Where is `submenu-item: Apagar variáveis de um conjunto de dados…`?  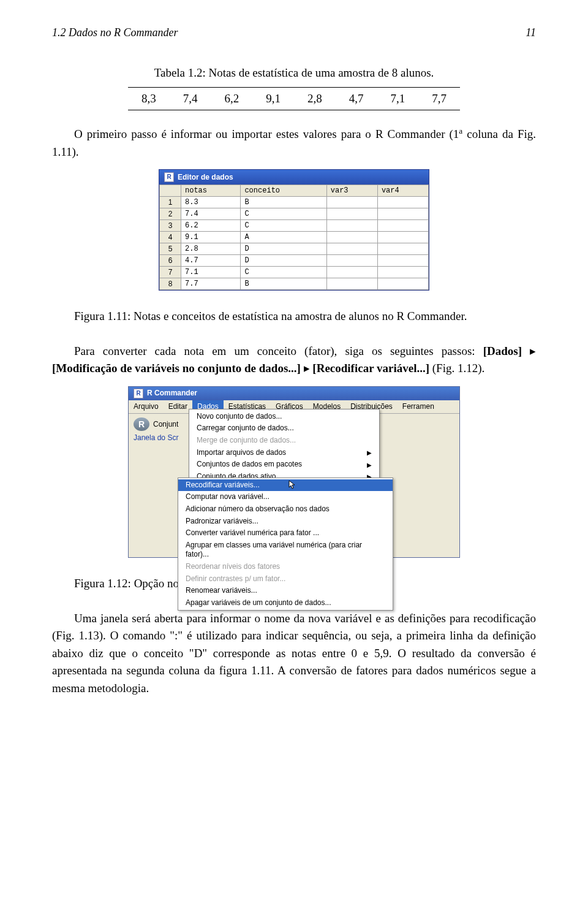 submenu-item: Apagar variáveis de um conjunto de dados… is located at coordinates (285, 603).